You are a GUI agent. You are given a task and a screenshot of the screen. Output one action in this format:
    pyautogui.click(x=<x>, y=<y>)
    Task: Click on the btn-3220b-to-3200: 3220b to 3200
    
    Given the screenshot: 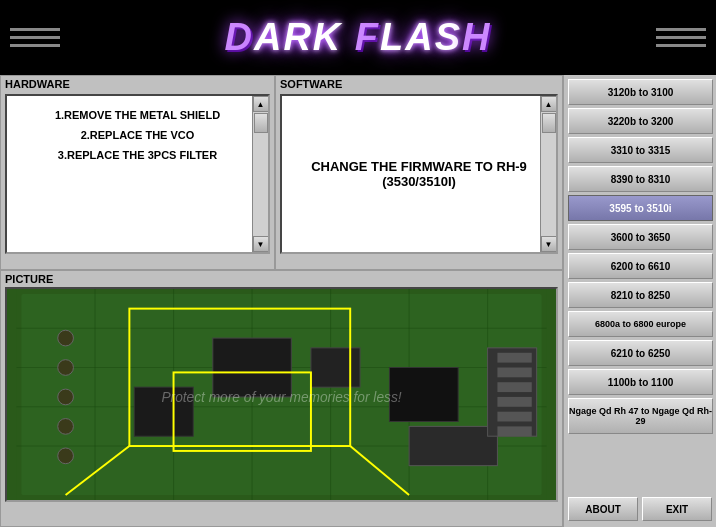 What is the action you would take?
    pyautogui.click(x=640, y=121)
    